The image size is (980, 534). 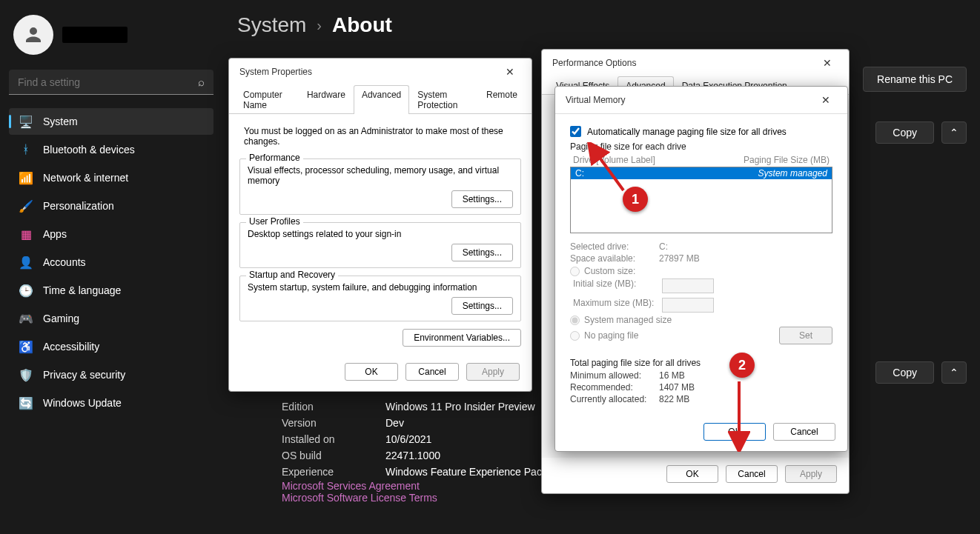 I want to click on nav-label: Time & language, so click(x=82, y=290).